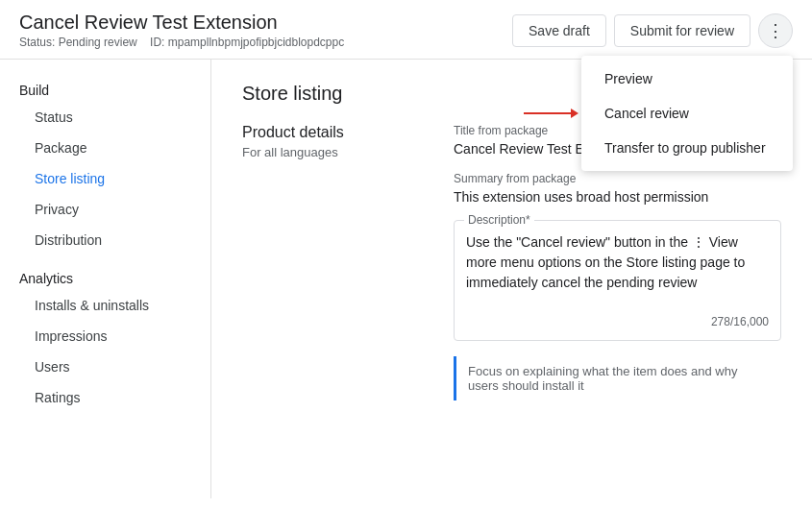 This screenshot has width=812, height=509. What do you see at coordinates (687, 148) in the screenshot?
I see `dropdown-item-transfer: Transfer to group publisher` at bounding box center [687, 148].